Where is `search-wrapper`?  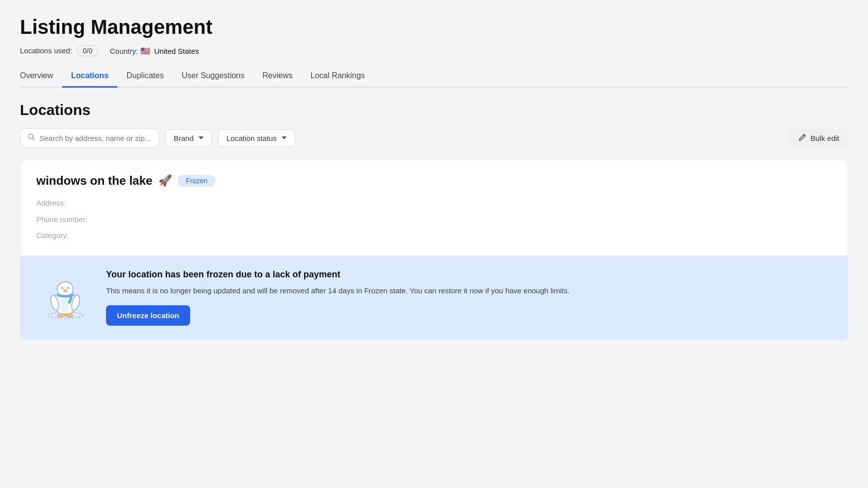 search-wrapper is located at coordinates (90, 138).